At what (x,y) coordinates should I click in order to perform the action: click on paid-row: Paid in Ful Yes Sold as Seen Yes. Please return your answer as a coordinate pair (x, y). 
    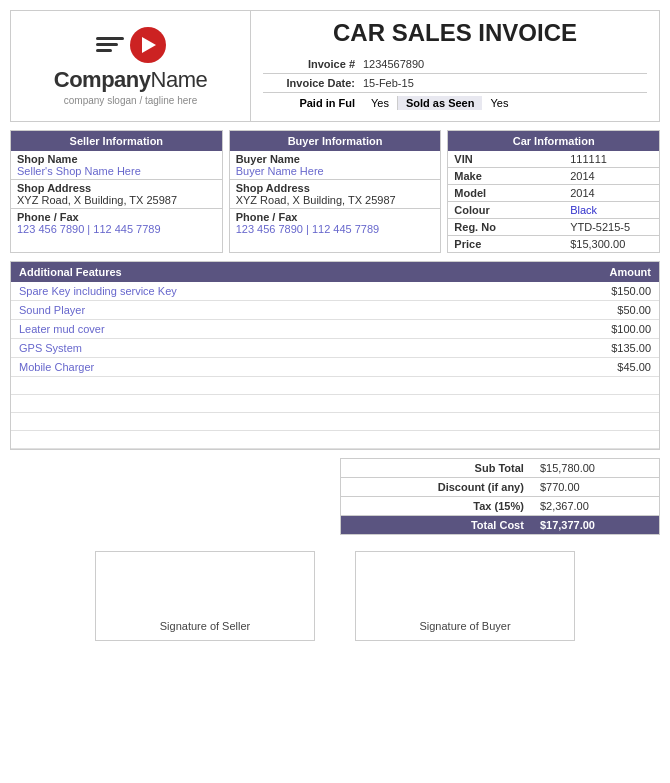
    Looking at the image, I should click on (455, 103).